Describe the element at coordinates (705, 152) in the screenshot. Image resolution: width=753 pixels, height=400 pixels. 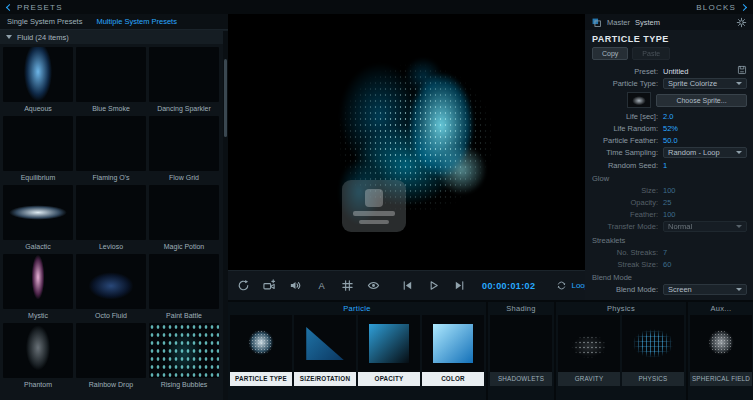
I see `time-sampling-dropdown: Random - Loop` at that location.